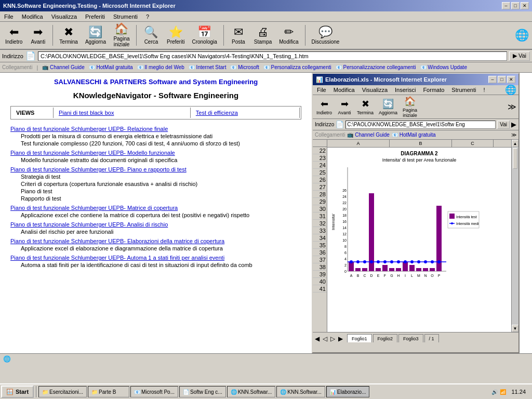  I want to click on overlay-go-button: Vai, so click(503, 125).